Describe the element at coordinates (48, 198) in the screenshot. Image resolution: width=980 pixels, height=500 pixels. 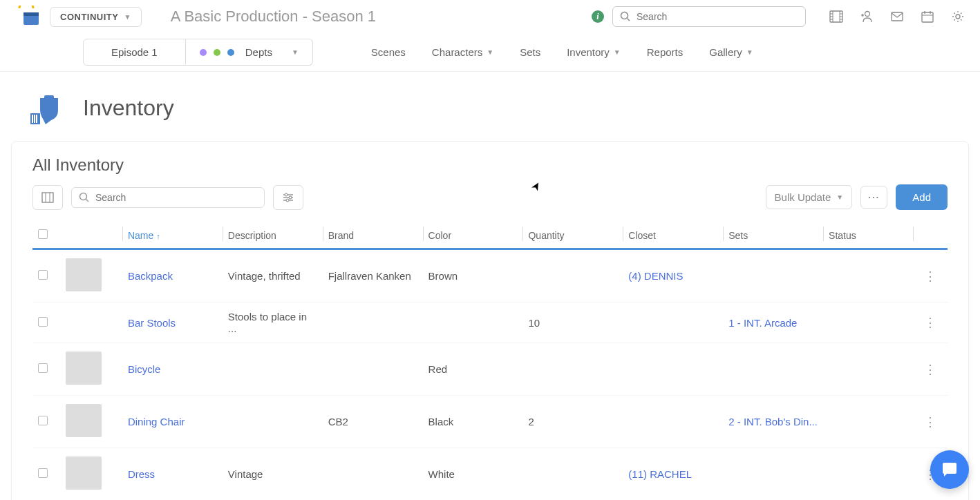
I see `columns-button` at that location.